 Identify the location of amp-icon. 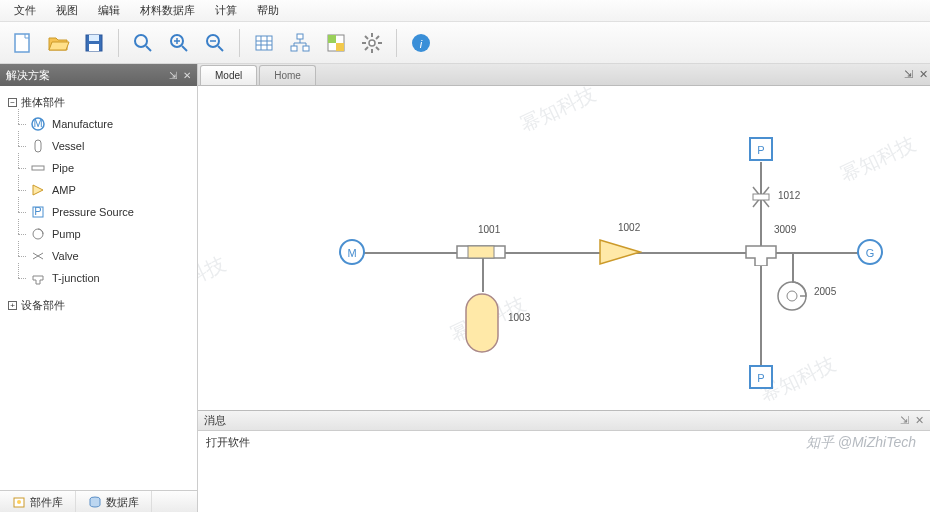
(38, 190).